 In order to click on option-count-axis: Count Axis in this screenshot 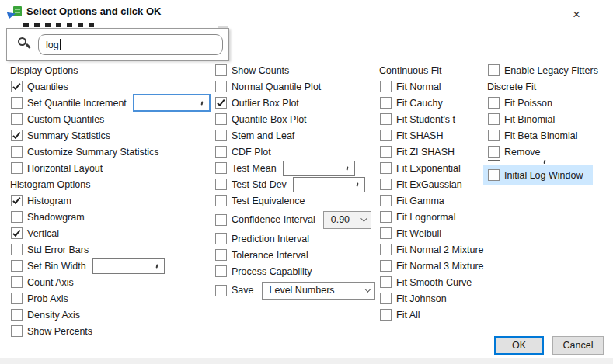, I will do `click(109, 283)`.